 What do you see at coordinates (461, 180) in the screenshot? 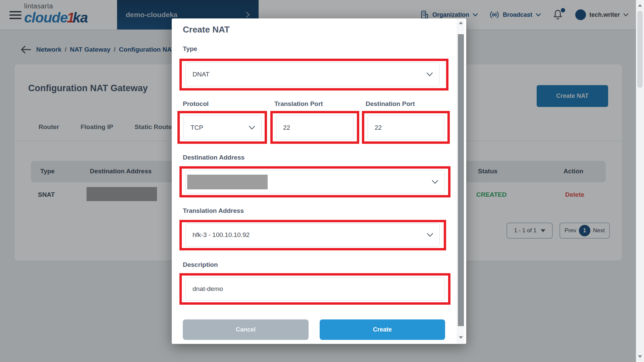
I see `modal-scrollbar-thumb` at bounding box center [461, 180].